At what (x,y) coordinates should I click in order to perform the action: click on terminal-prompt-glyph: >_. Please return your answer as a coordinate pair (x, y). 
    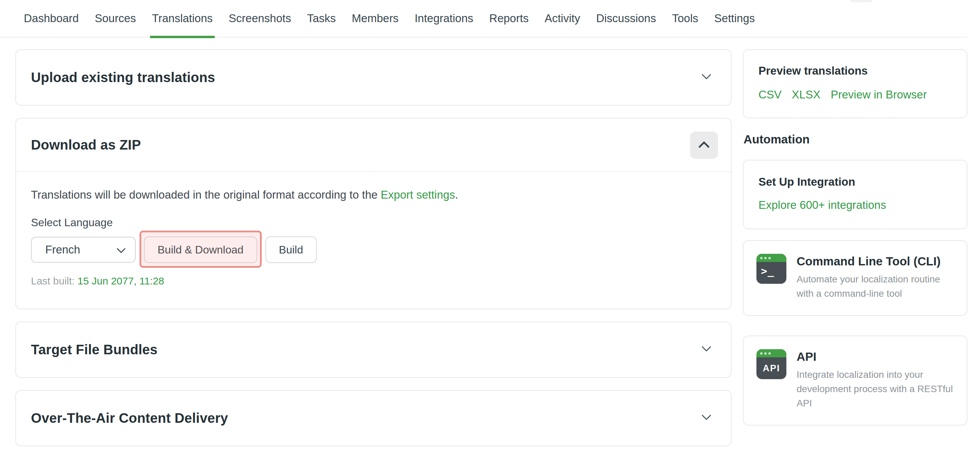
    Looking at the image, I should click on (772, 270).